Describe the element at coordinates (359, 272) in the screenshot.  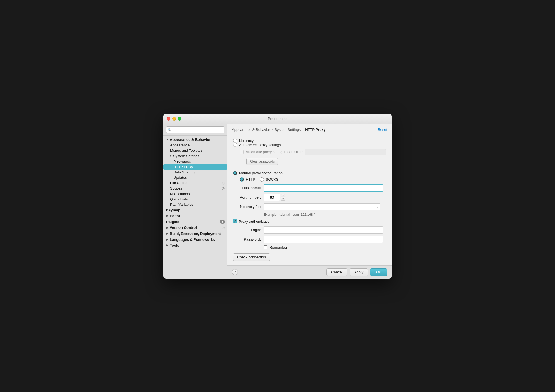
I see `apply-button: Apply` at that location.